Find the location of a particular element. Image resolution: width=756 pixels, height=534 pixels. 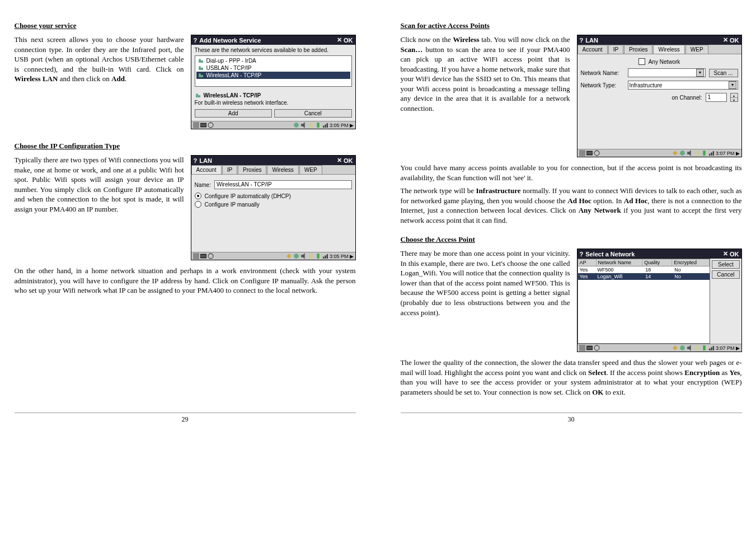

text-fragment: This next screen allows you to choose yo… is located at coordinates (100, 54).